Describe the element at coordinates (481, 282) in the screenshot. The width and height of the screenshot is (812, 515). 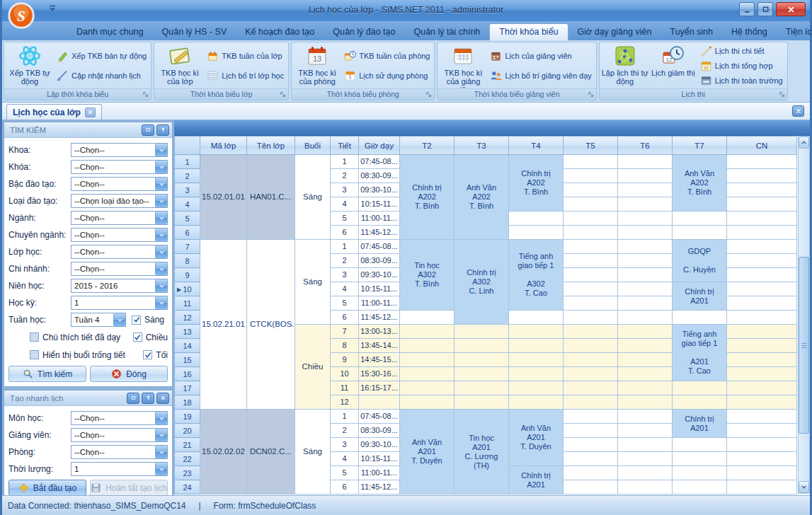
I see `schedule-cell: Chính trị A302 C. Linh` at that location.